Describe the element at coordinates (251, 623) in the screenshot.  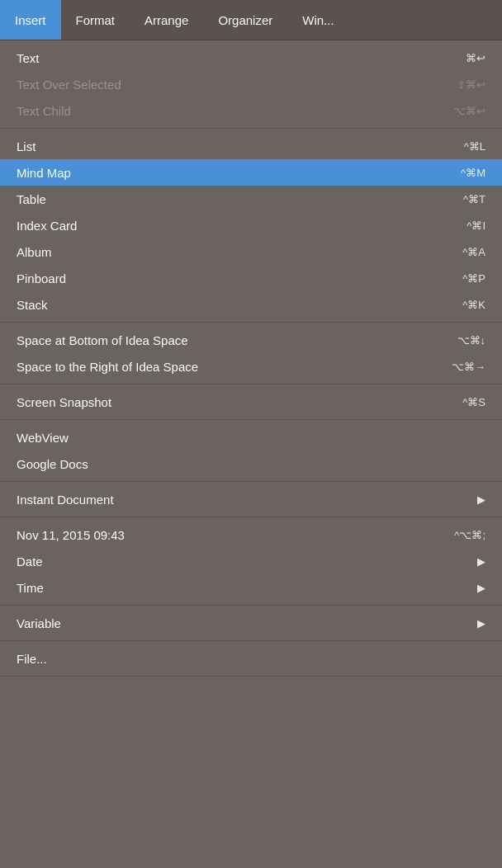
I see `menu-item-variable: Variable▶` at that location.